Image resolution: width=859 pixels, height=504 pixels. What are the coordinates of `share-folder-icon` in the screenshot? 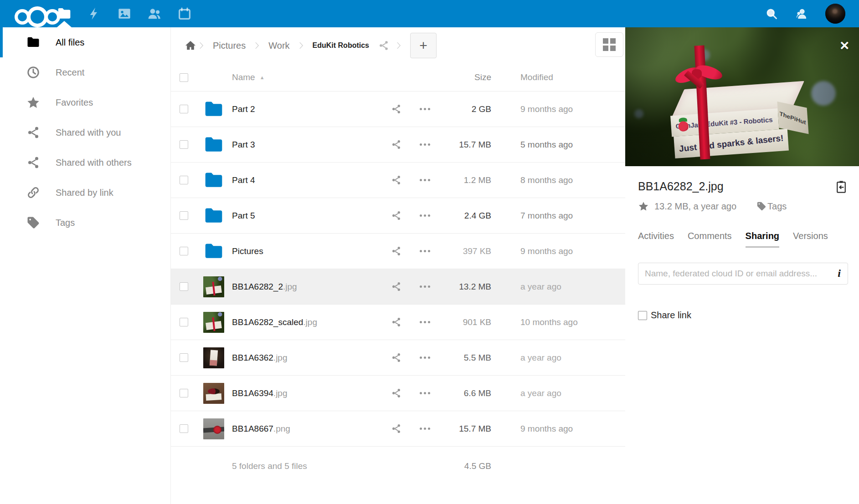 It's located at (384, 46).